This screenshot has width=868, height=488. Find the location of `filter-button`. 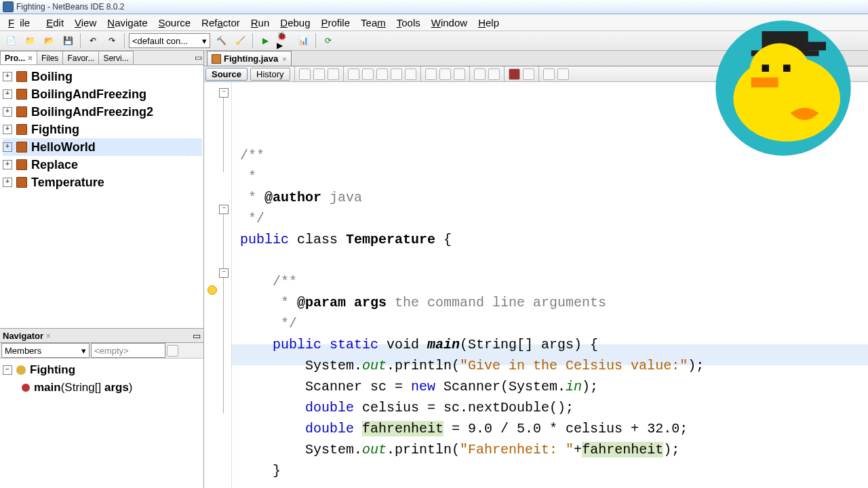

filter-button is located at coordinates (172, 351).